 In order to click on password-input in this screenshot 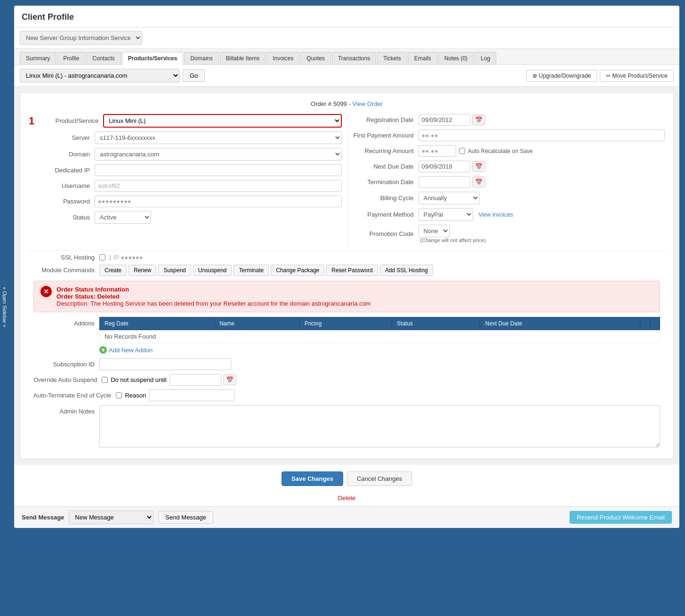, I will do `click(218, 202)`.